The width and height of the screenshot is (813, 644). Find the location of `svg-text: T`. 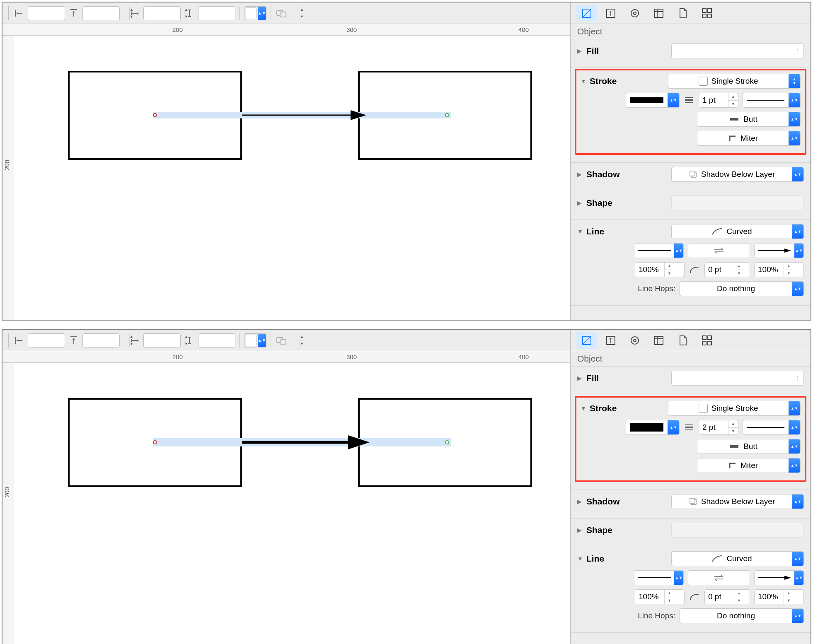

svg-text: T is located at coordinates (611, 340).